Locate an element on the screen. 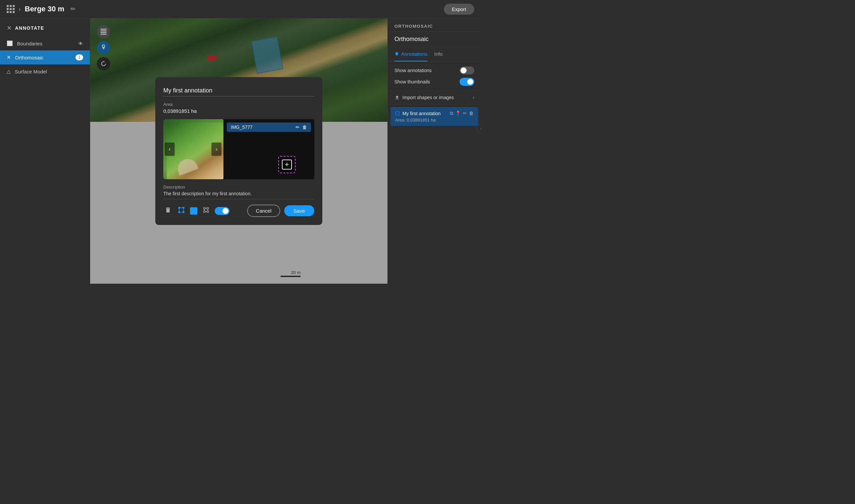 The width and height of the screenshot is (855, 504). edit-filename-icon: ✏ is located at coordinates (298, 127).